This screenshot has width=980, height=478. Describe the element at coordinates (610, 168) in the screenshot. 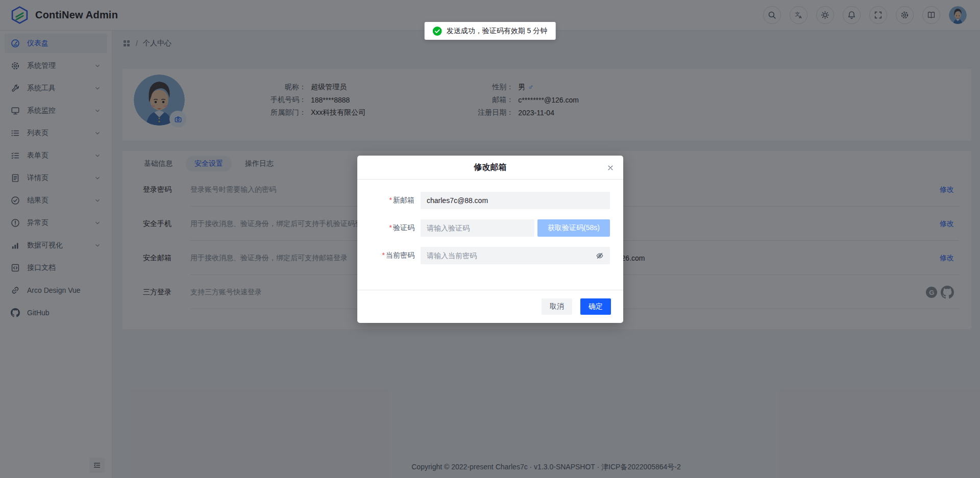

I see `close-icon` at that location.